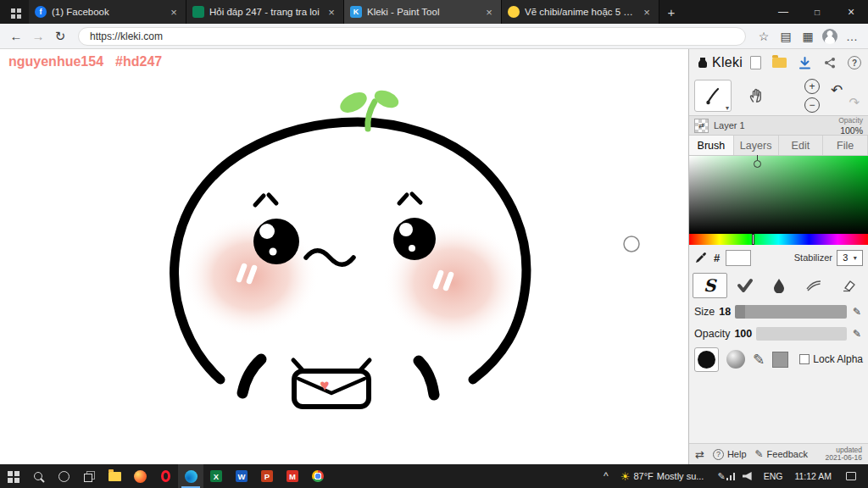  Describe the element at coordinates (712, 146) in the screenshot. I see `tab-brush: Brush` at that location.